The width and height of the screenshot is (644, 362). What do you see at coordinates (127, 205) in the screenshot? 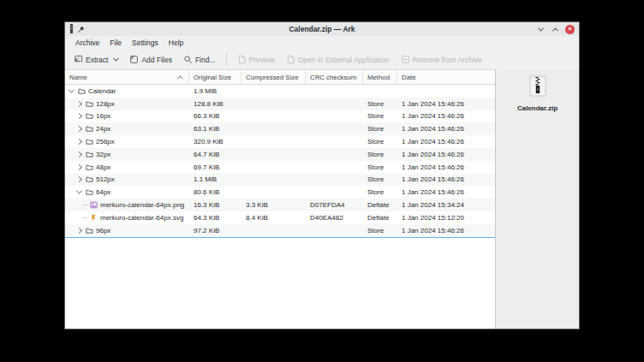
I see `name-cell: merkuro-calendar-64px.png` at bounding box center [127, 205].